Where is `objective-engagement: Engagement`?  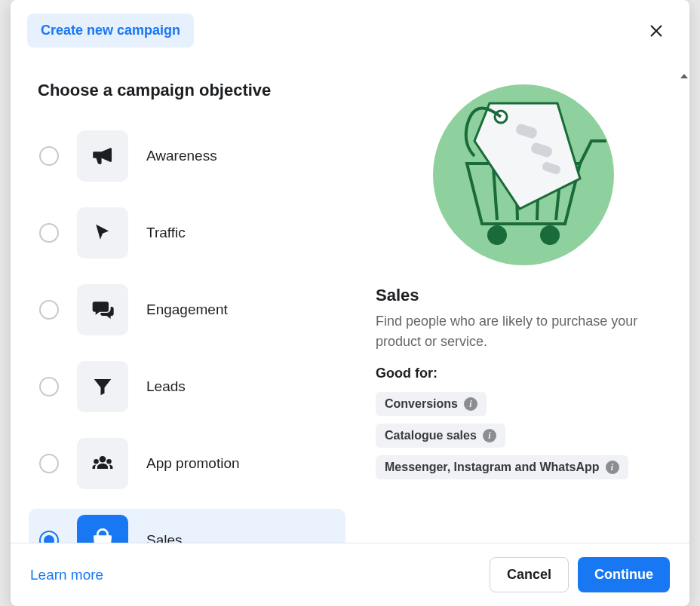 objective-engagement: Engagement is located at coordinates (187, 310).